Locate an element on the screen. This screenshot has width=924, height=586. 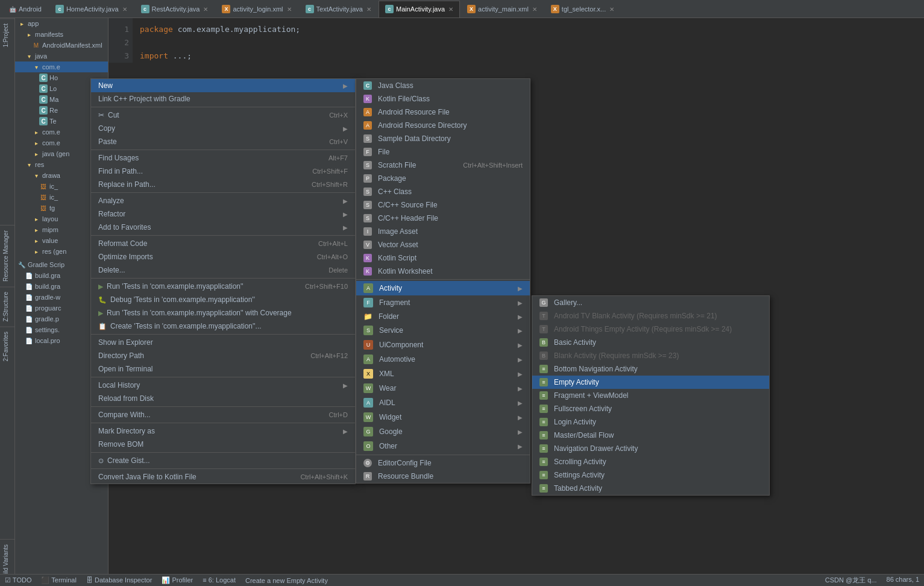
activity-empty: ≡ Empty Activity is located at coordinates (651, 382).